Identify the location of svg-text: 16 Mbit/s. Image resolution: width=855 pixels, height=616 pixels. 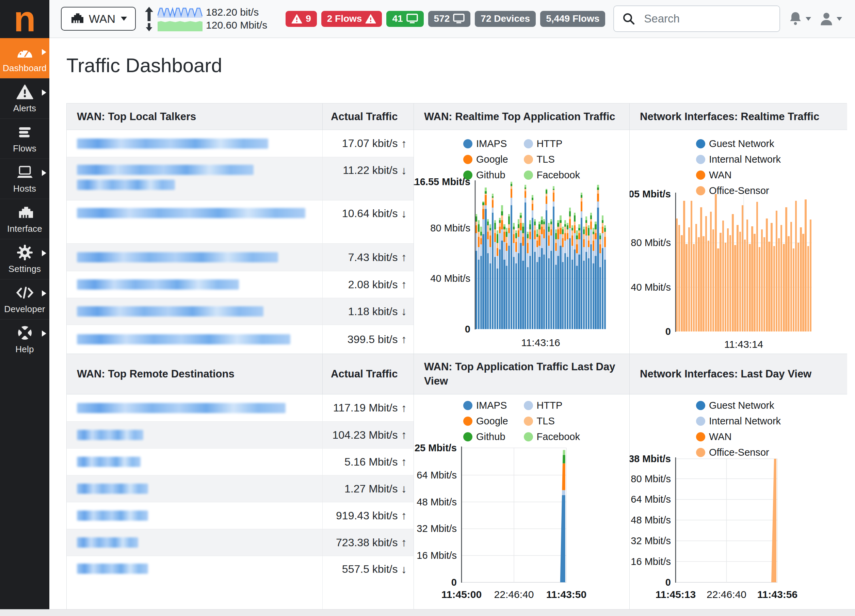
(437, 556).